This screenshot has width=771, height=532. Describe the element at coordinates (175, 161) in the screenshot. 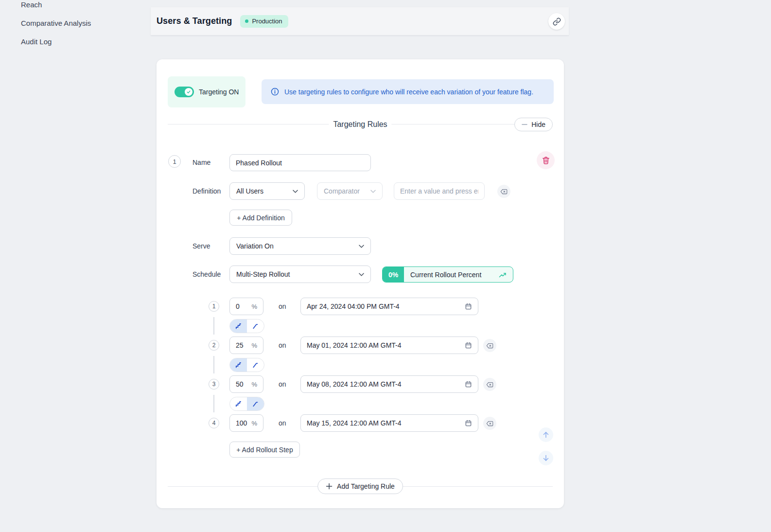

I see `rule-number-badge: 1` at that location.